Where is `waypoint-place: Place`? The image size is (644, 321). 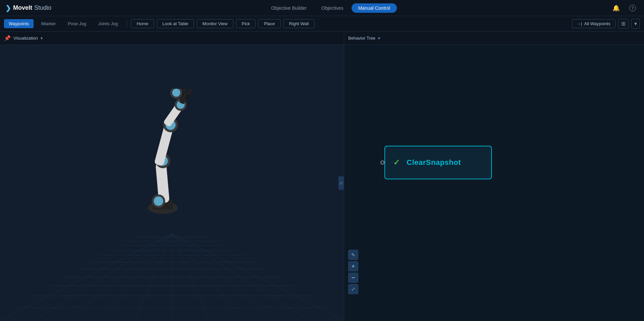
waypoint-place: Place is located at coordinates (269, 24).